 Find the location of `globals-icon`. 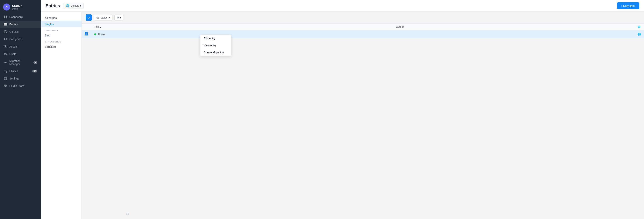

globals-icon is located at coordinates (6, 32).